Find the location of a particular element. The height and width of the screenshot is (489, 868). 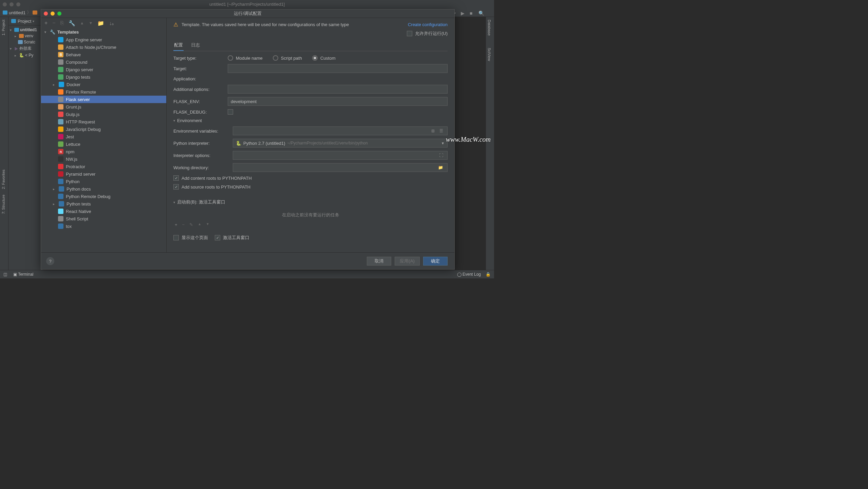

template-item-nw-js: NW.js is located at coordinates (104, 159).